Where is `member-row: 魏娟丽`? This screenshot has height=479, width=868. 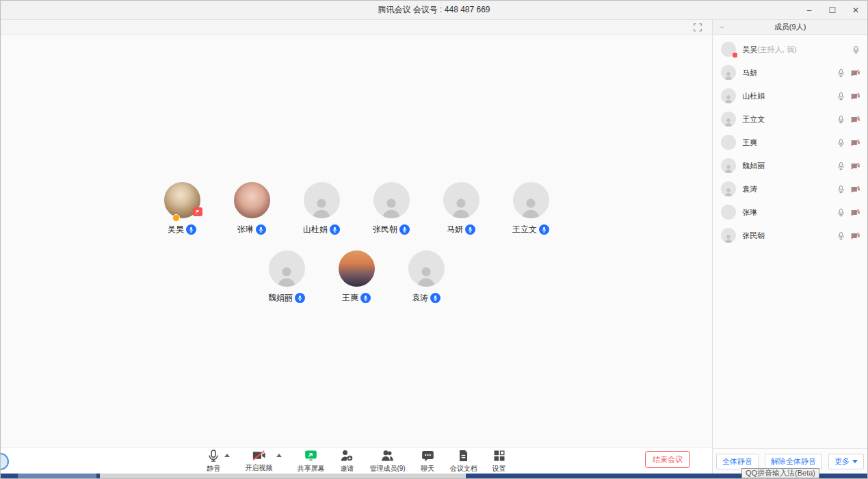
member-row: 魏娟丽 is located at coordinates (790, 166).